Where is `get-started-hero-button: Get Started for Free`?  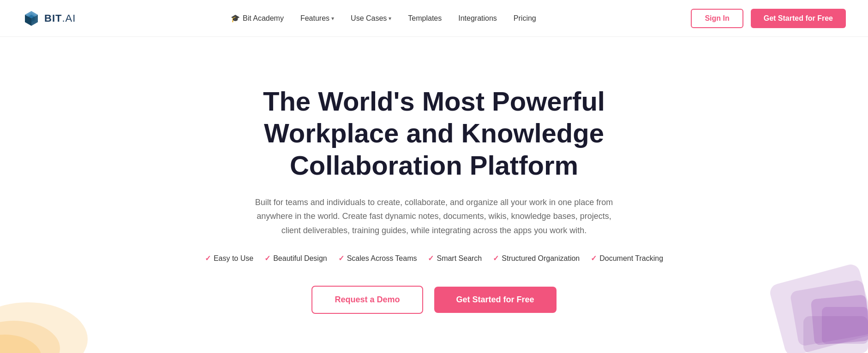
get-started-hero-button: Get Started for Free is located at coordinates (496, 300).